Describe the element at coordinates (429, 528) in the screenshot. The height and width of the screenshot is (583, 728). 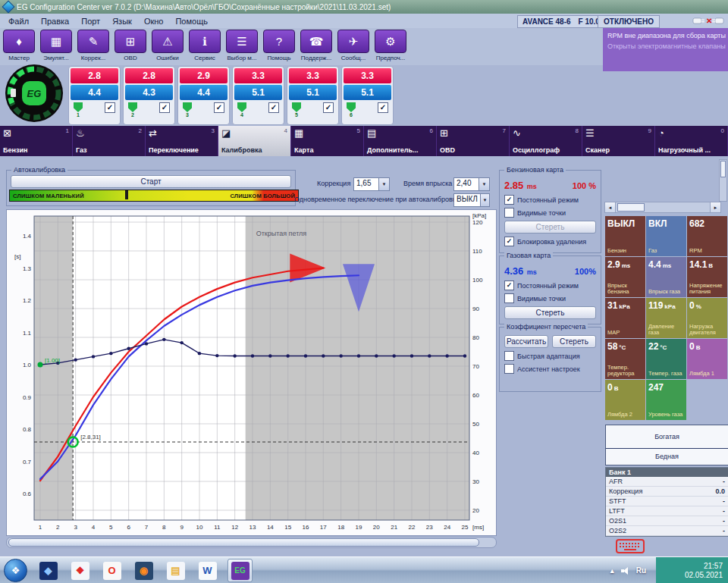
I see `svg-text: 23` at that location.